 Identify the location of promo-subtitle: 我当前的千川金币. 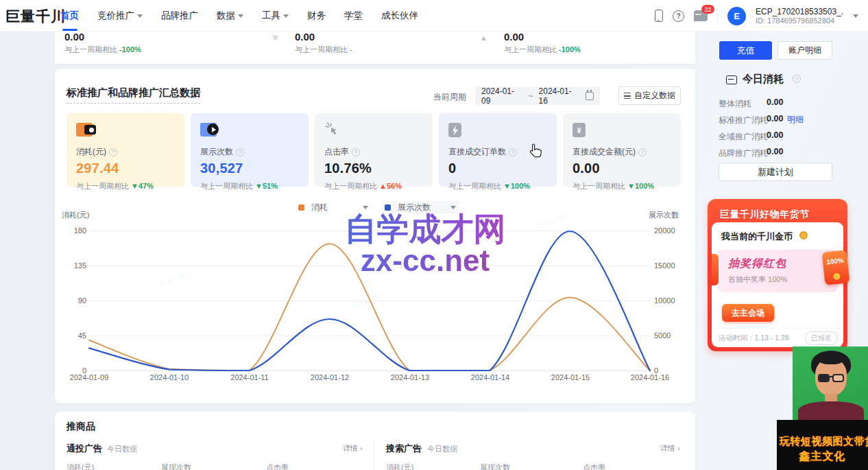
(757, 237).